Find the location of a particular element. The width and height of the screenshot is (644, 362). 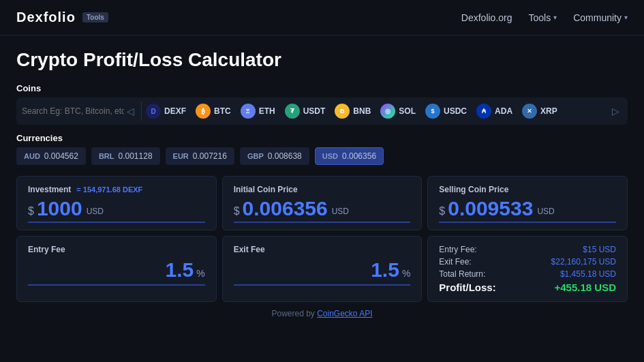

sol-icon: ◎ is located at coordinates (388, 111).